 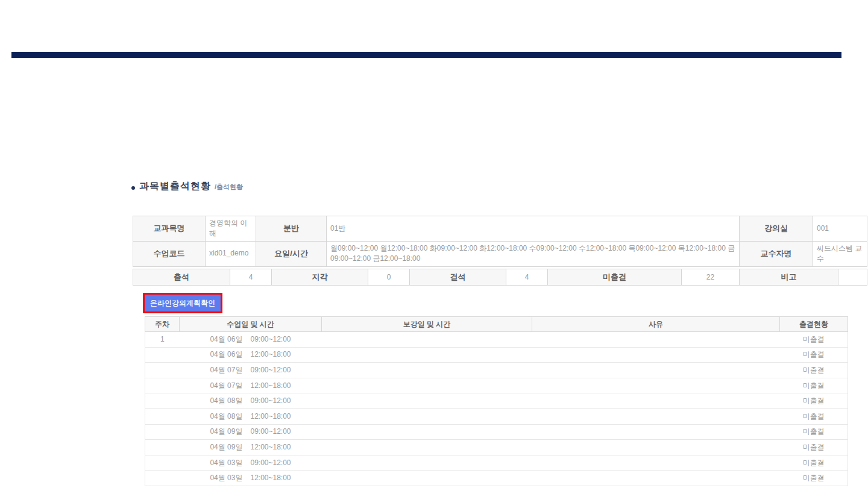 I want to click on section-value: 01반, so click(x=533, y=229).